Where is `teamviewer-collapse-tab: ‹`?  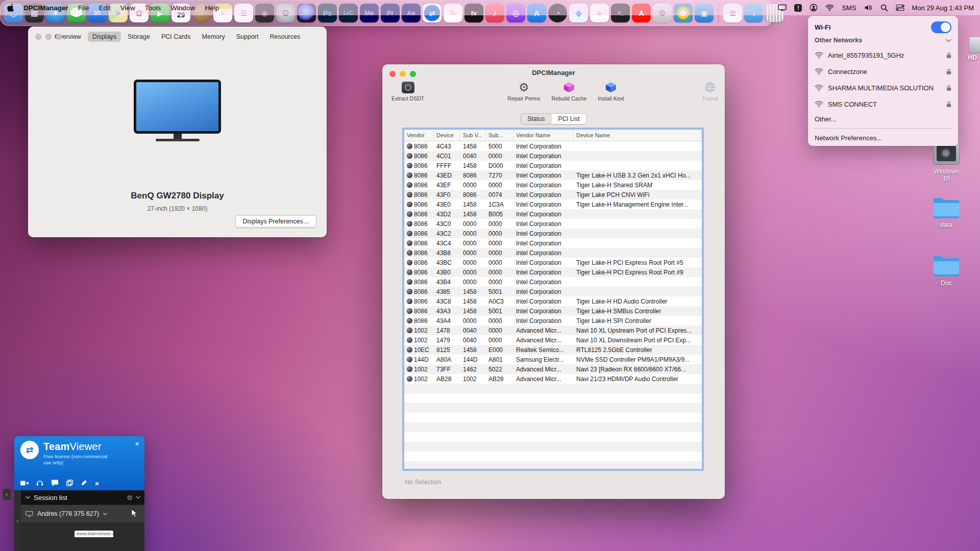
teamviewer-collapse-tab: ‹ is located at coordinates (7, 494).